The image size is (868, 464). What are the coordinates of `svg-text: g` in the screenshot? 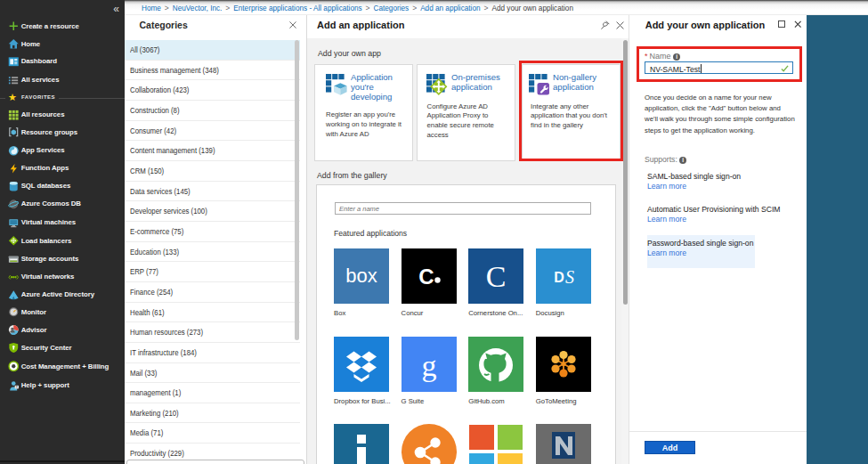 It's located at (429, 365).